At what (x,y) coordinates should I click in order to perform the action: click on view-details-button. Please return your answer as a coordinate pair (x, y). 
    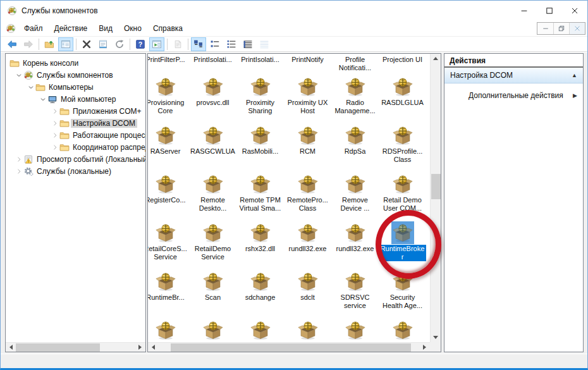
    Looking at the image, I should click on (248, 44).